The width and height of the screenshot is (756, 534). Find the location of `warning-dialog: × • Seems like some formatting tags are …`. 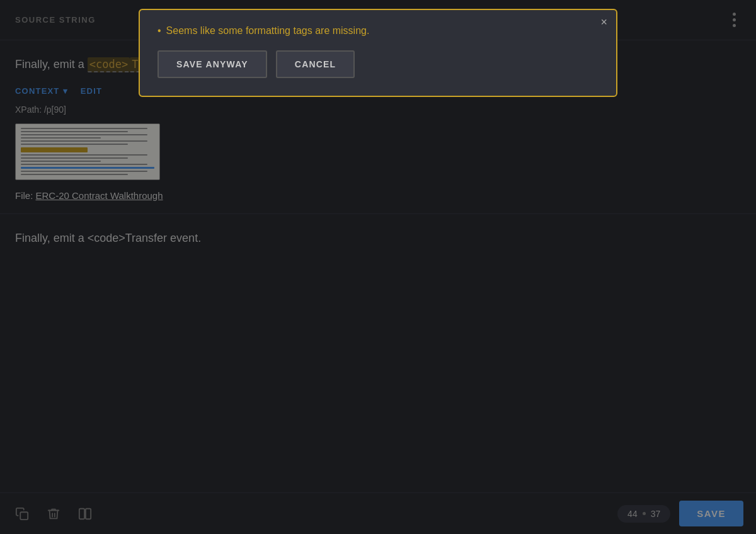

warning-dialog: × • Seems like some formatting tags are … is located at coordinates (378, 53).